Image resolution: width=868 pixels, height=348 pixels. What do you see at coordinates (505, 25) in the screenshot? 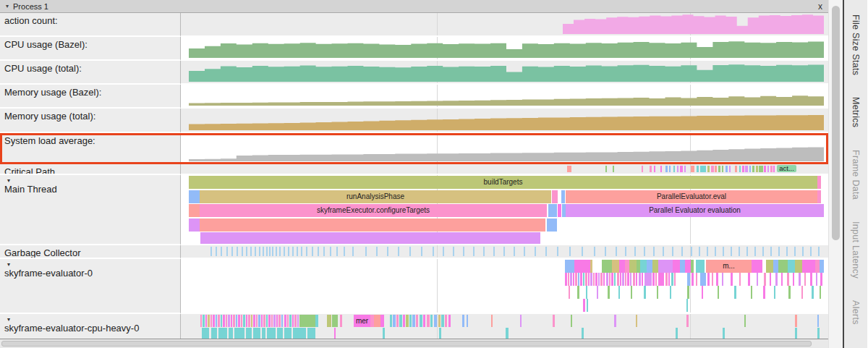
I see `action-count-chart` at bounding box center [505, 25].